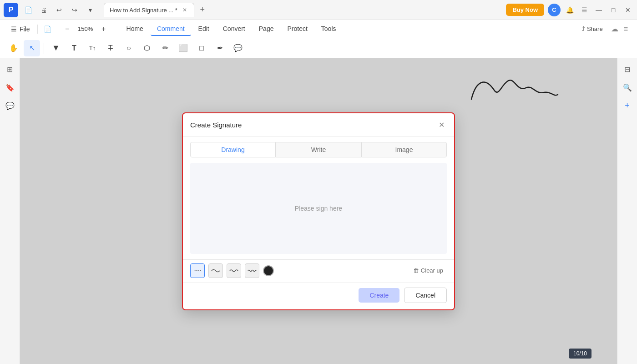  What do you see at coordinates (570, 10) in the screenshot?
I see `titlebar-right: Buy Now C 🔔 ☰ — □ ✕` at bounding box center [570, 10].